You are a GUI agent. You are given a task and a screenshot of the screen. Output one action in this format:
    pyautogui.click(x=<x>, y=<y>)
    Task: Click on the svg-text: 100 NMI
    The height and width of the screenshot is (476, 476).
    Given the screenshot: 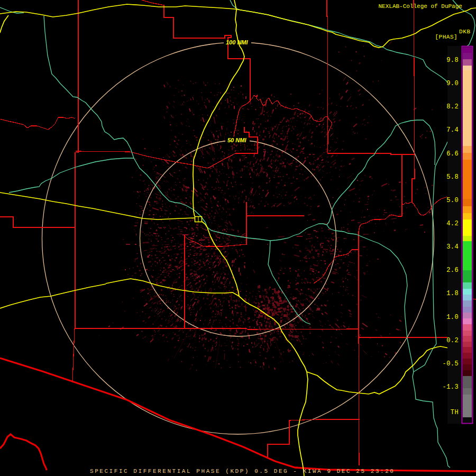 What is the action you would take?
    pyautogui.click(x=237, y=42)
    